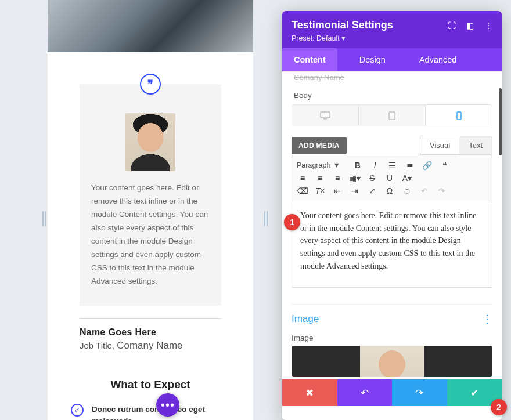 The width and height of the screenshot is (511, 420). I want to click on bold-icon: B, so click(358, 165).